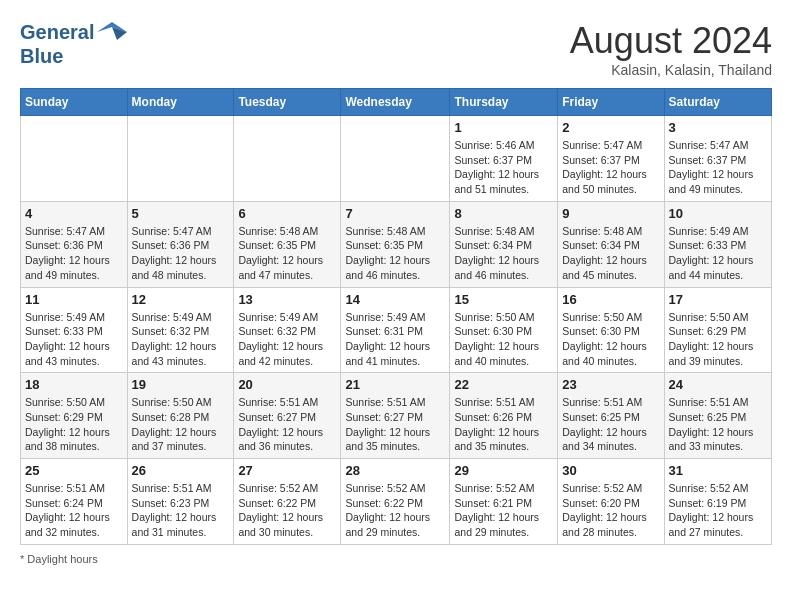 Image resolution: width=792 pixels, height=612 pixels. I want to click on day-number: 27, so click(287, 470).